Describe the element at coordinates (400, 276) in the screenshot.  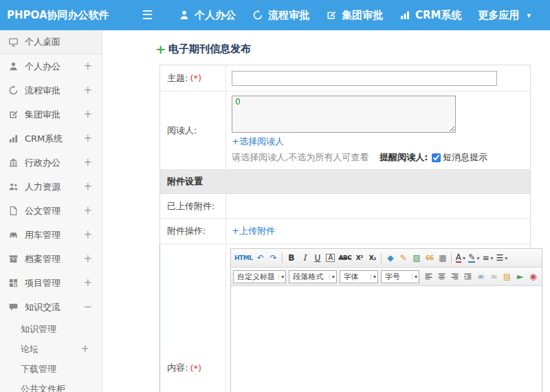
I see `font-size-select: 字号▾` at that location.